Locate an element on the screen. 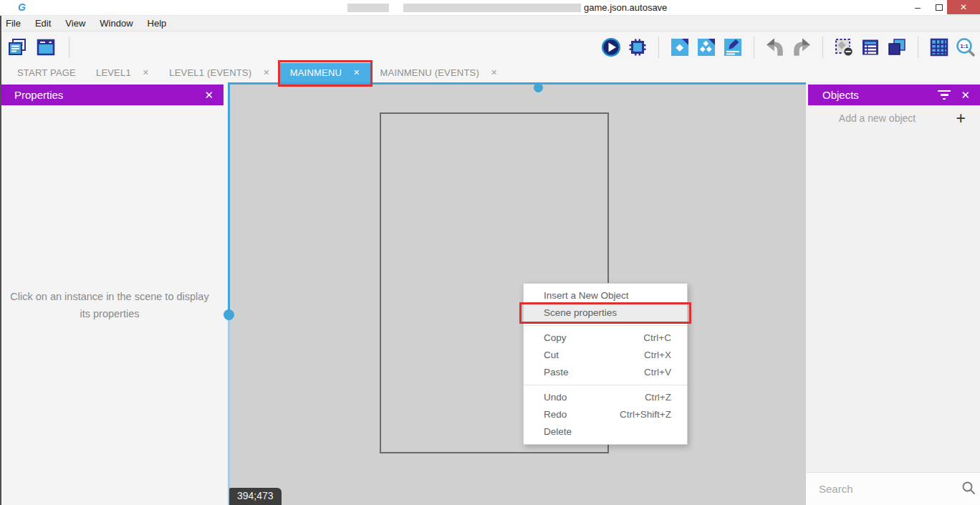 The width and height of the screenshot is (980, 505). tab-start-page: START PAGE is located at coordinates (47, 73).